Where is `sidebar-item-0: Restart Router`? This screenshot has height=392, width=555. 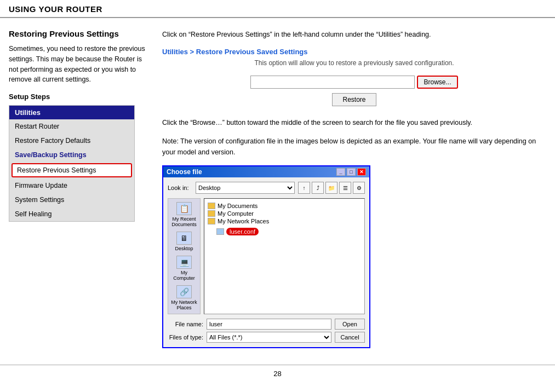 sidebar-item-0: Restart Router is located at coordinates (72, 126).